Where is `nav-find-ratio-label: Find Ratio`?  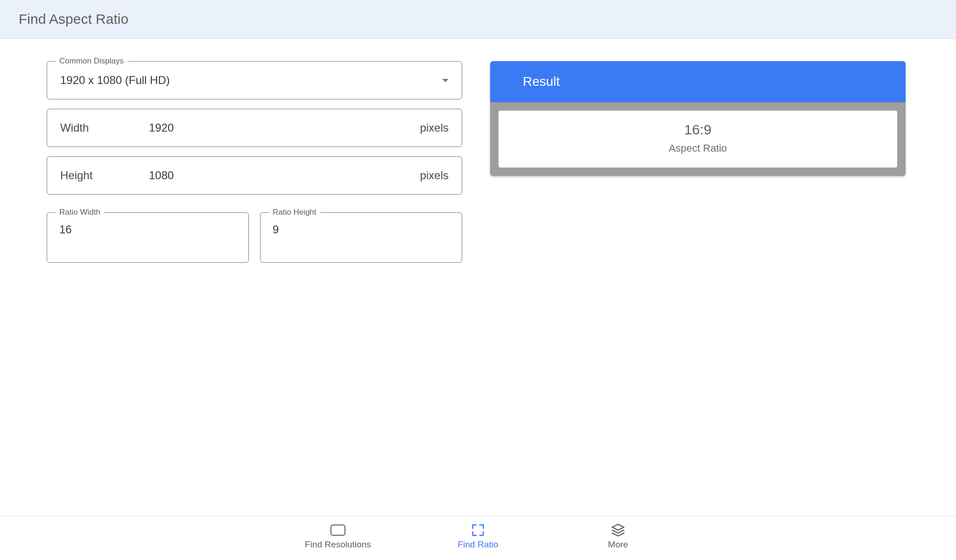
nav-find-ratio-label: Find Ratio is located at coordinates (478, 545).